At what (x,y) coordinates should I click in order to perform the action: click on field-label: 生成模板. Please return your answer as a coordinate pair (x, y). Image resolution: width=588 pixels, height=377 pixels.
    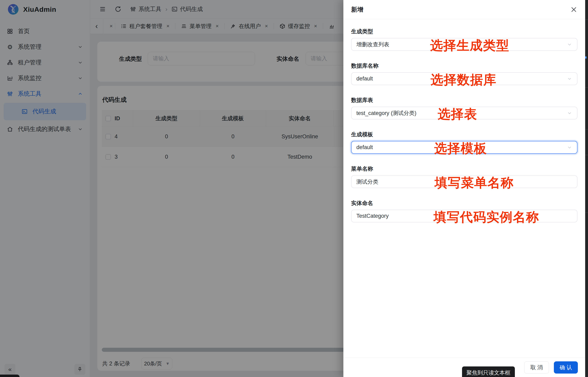
    Looking at the image, I should click on (464, 135).